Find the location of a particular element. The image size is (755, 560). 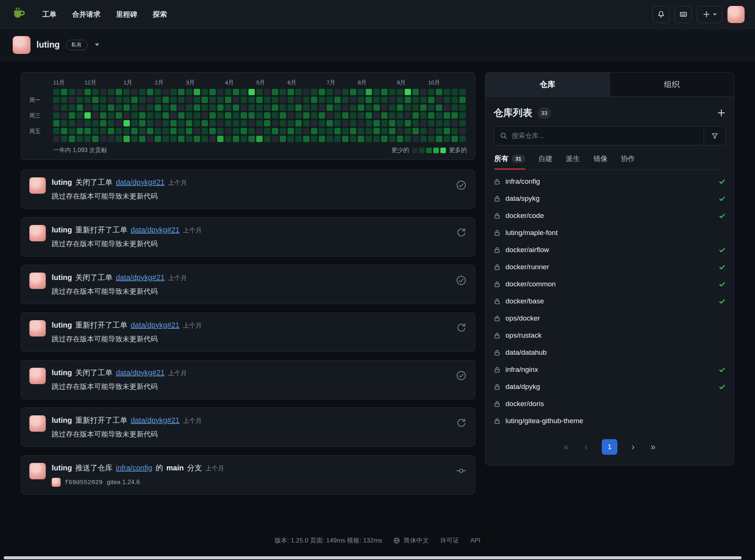

repo-list-item: luting/maple-font is located at coordinates (610, 233).